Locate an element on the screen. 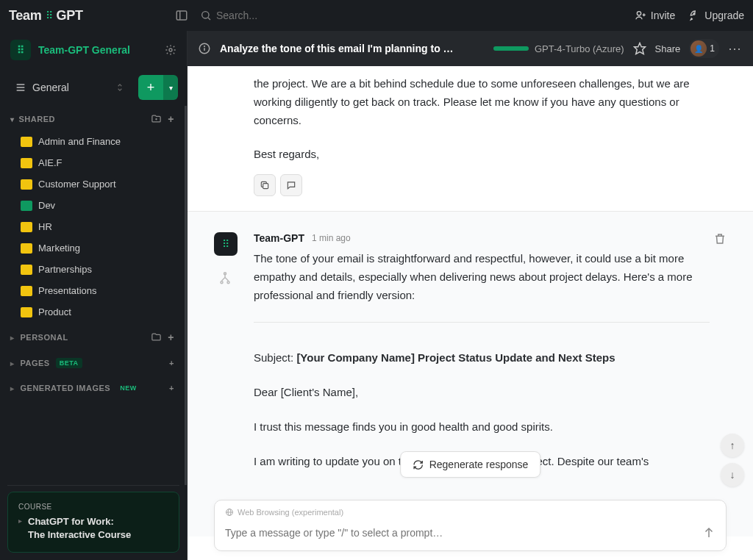 This screenshot has height=560, width=753. course-title-2: The Interactive Course is located at coordinates (79, 535).